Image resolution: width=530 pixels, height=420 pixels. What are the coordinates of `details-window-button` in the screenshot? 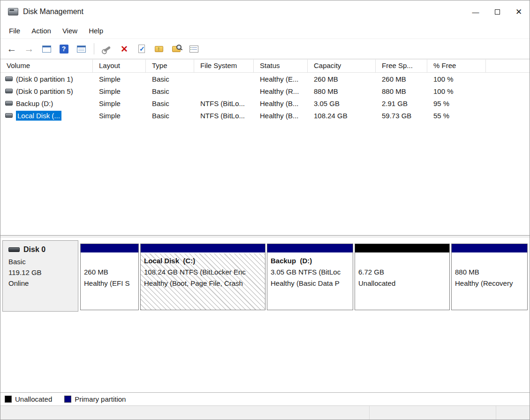 It's located at (81, 49).